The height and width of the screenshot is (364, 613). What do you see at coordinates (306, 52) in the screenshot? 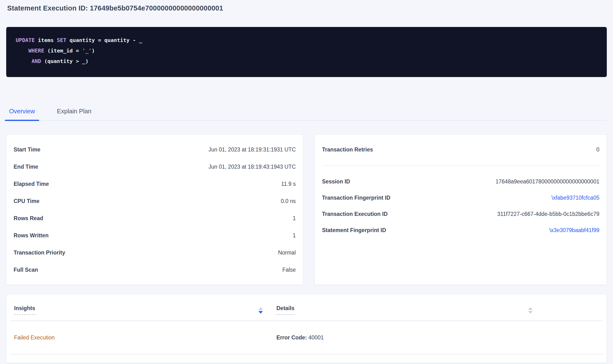
I see `sql-statement-box: UPDATE items SET quantity = quantity - _…` at bounding box center [306, 52].